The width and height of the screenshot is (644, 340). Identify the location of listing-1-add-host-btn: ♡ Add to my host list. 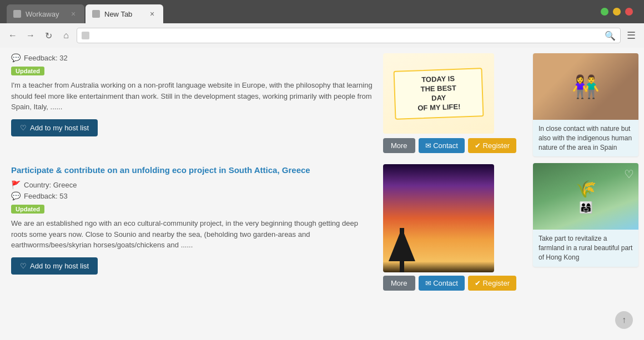
(54, 128).